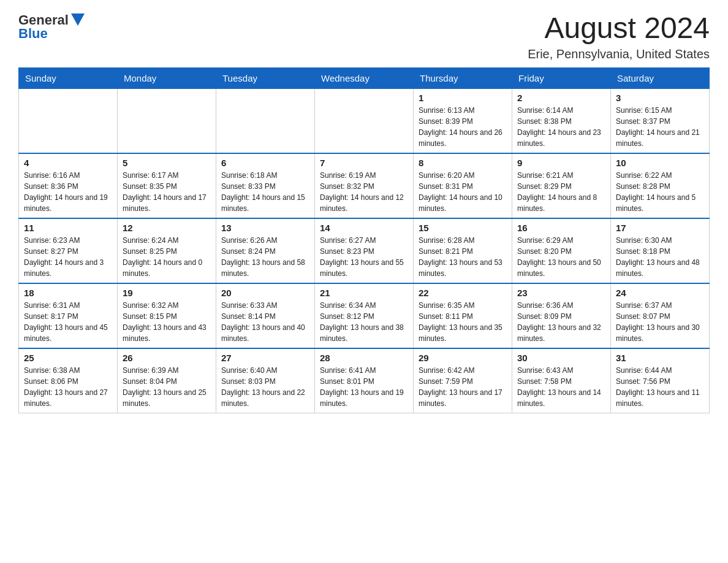 The image size is (728, 563). Describe the element at coordinates (463, 251) in the screenshot. I see `calendar-cell: 15Sunrise: 6:28 AMSunset: 8:21 PMDayligh…` at that location.